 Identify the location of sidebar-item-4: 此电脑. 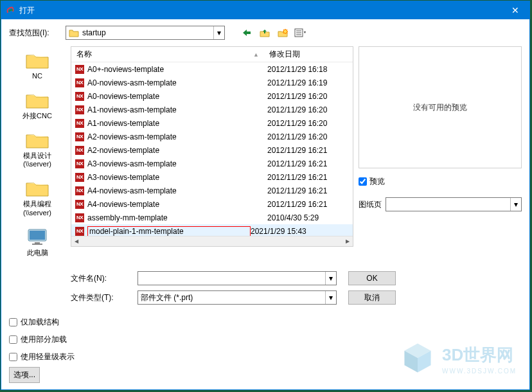
(37, 242).